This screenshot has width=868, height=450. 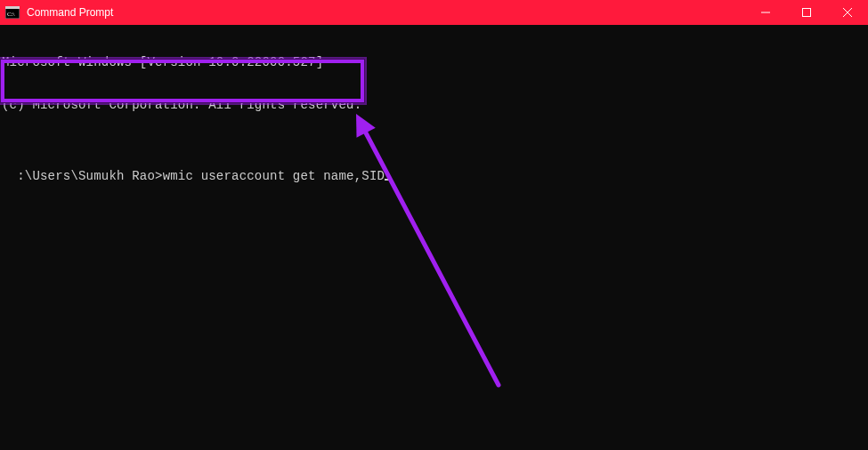 What do you see at coordinates (848, 12) in the screenshot?
I see `close-button` at bounding box center [848, 12].